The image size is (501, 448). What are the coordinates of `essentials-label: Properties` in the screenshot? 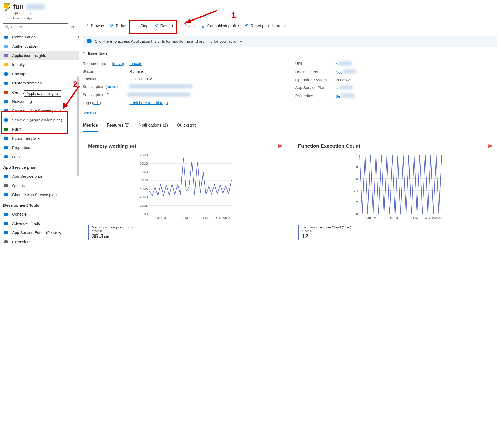 It's located at (315, 96).